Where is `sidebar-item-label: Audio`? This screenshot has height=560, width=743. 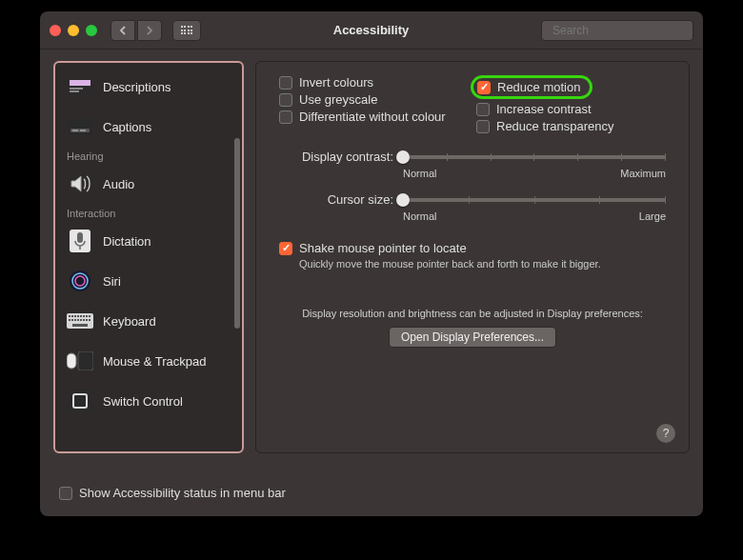 sidebar-item-label: Audio is located at coordinates (118, 185).